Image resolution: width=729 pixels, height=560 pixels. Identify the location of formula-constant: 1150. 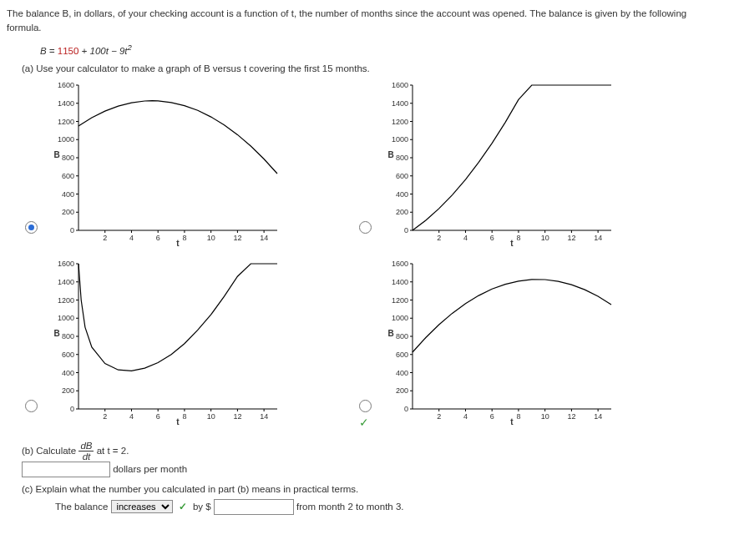
(68, 50).